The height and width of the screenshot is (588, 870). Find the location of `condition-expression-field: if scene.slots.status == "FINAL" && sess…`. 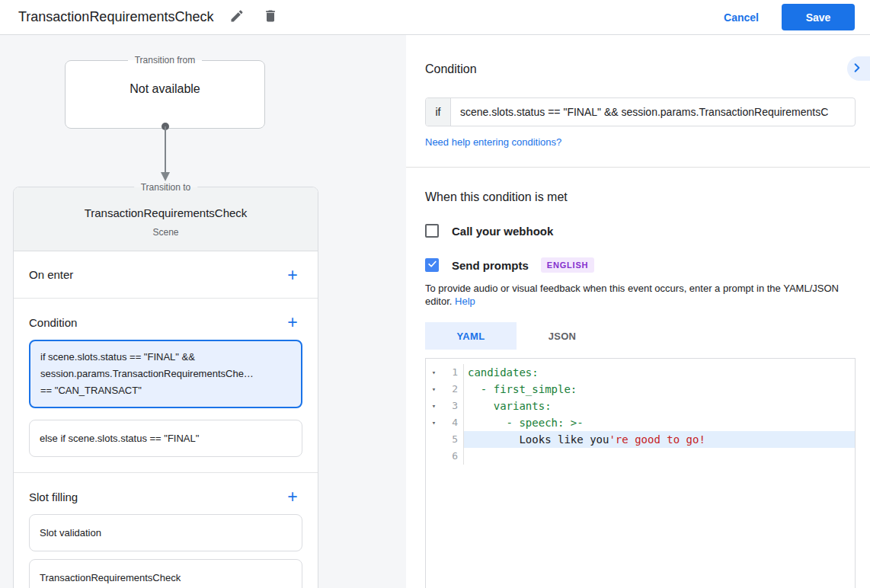

condition-expression-field: if scene.slots.status == "FINAL" && sess… is located at coordinates (640, 112).